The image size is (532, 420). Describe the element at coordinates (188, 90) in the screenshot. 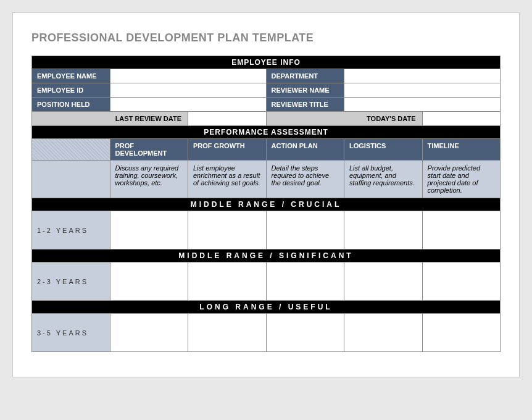

I see `input-employee-id` at that location.